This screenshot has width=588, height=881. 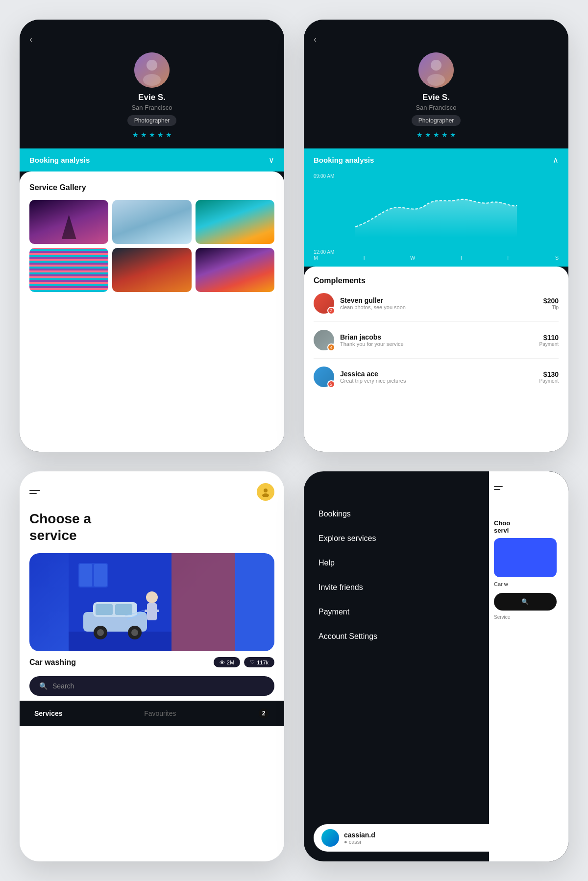 I want to click on nav-favourites-bl: Favourites, so click(x=160, y=713).